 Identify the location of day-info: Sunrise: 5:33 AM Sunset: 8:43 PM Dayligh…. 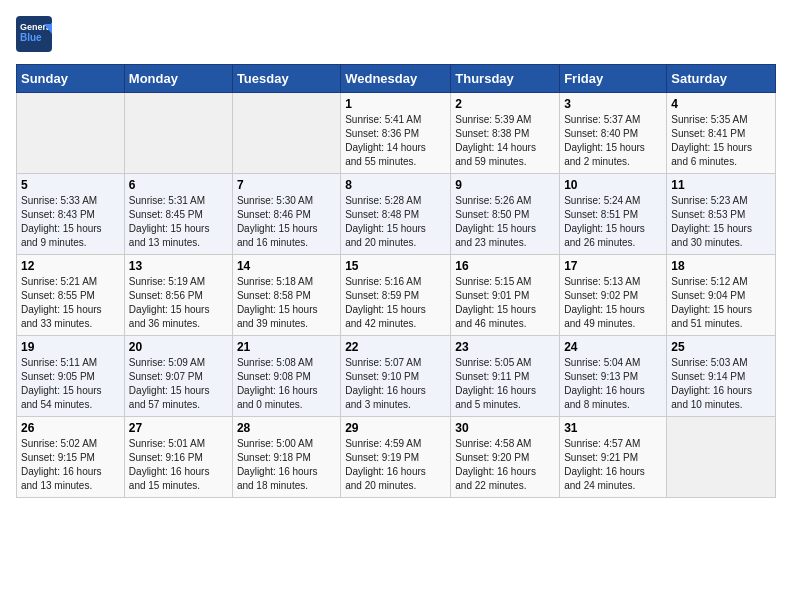
(70, 222).